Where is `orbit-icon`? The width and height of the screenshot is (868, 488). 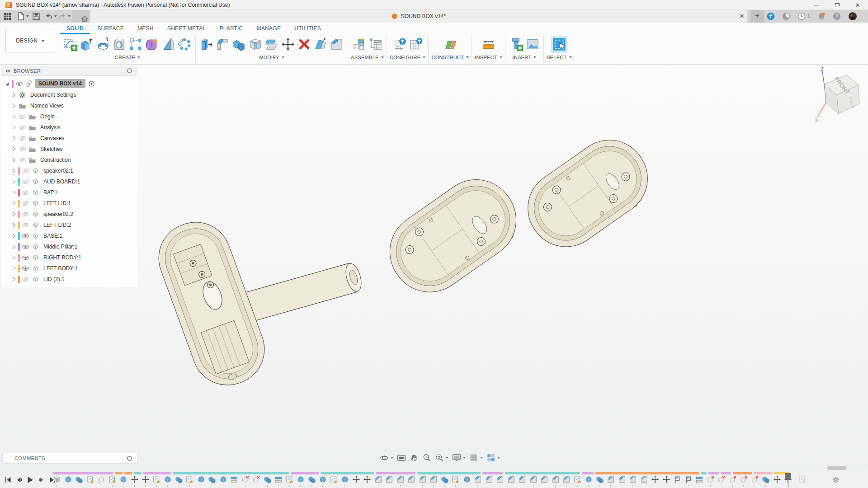
orbit-icon is located at coordinates (384, 458).